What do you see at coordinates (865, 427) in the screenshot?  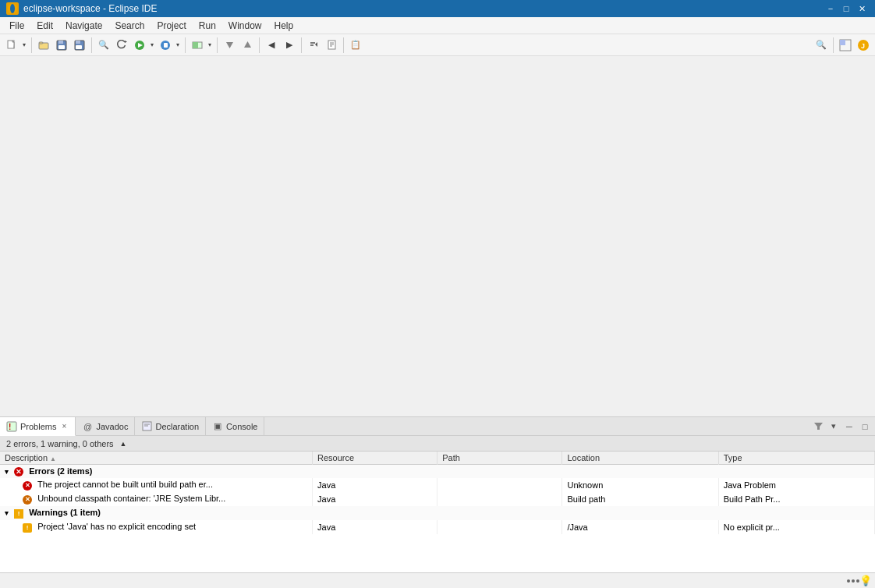 I see `panel-maximize: □` at bounding box center [865, 427].